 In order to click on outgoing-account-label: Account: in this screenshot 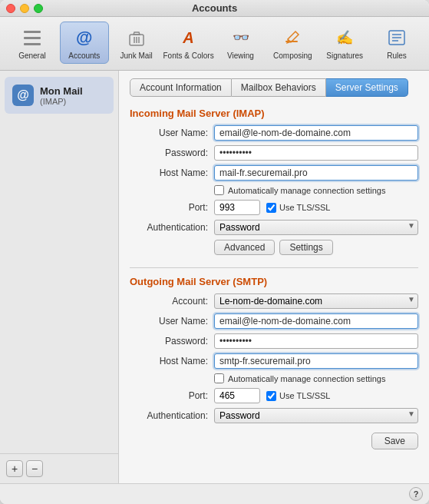, I will do `click(172, 301)`.